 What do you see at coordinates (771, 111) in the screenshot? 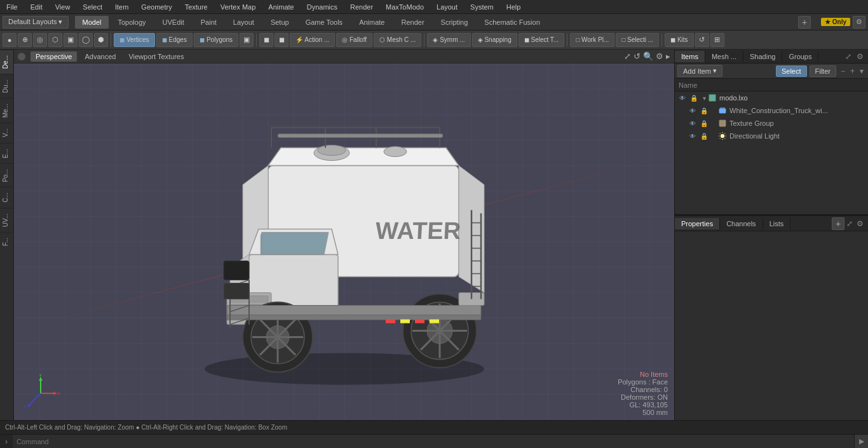
I see `tree-item-truck: 👁 🔒 ▸ White_Construction_Truck_wi...` at bounding box center [771, 111].